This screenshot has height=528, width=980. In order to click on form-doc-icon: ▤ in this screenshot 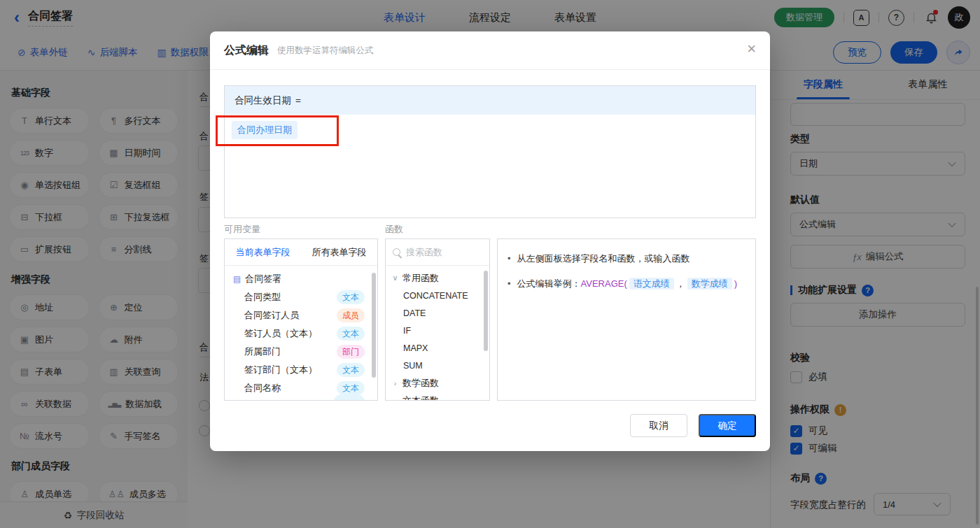, I will do `click(237, 279)`.